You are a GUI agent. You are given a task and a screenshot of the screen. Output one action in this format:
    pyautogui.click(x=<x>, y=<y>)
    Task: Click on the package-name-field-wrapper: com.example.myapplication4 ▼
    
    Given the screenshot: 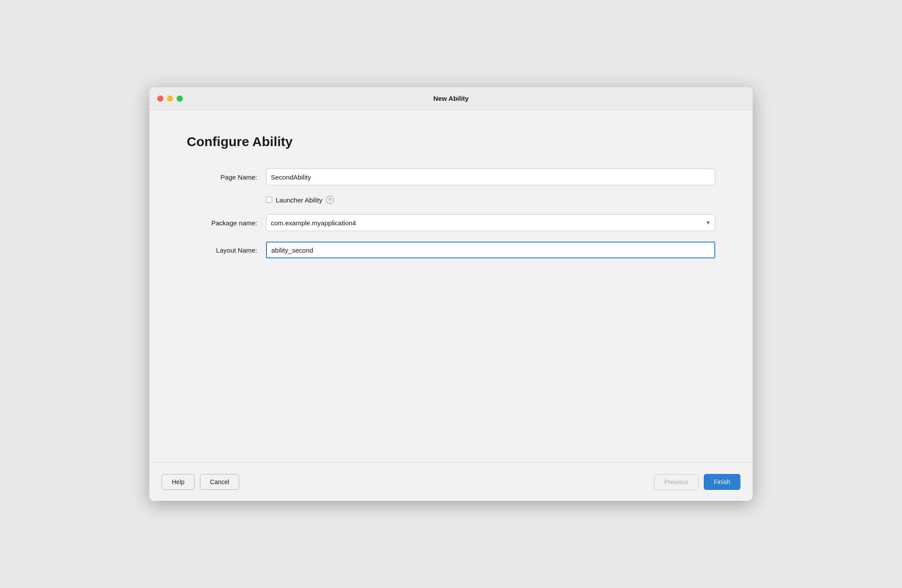 What is the action you would take?
    pyautogui.click(x=491, y=223)
    